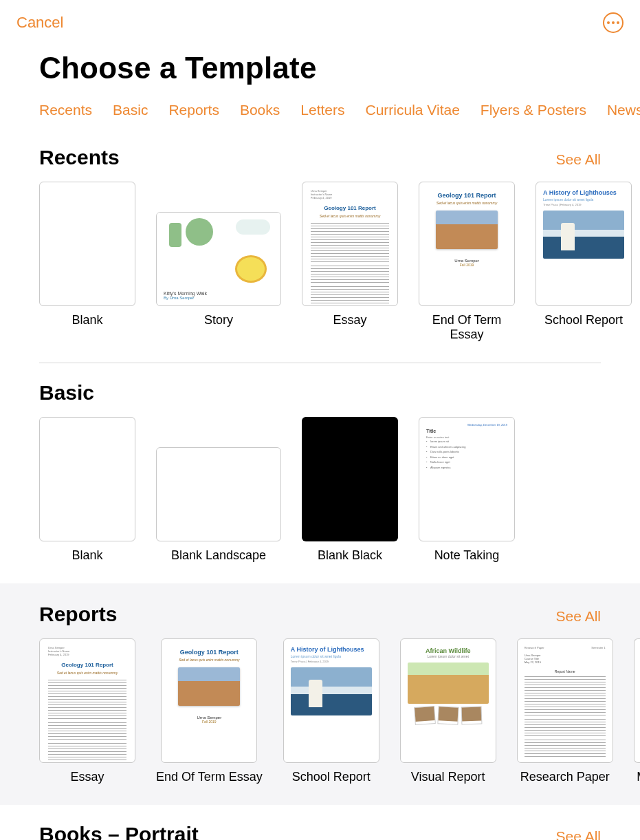 Image resolution: width=640 pixels, height=840 pixels. I want to click on thumb-sub: Lorem ipsum dolor sit amet, so click(448, 656).